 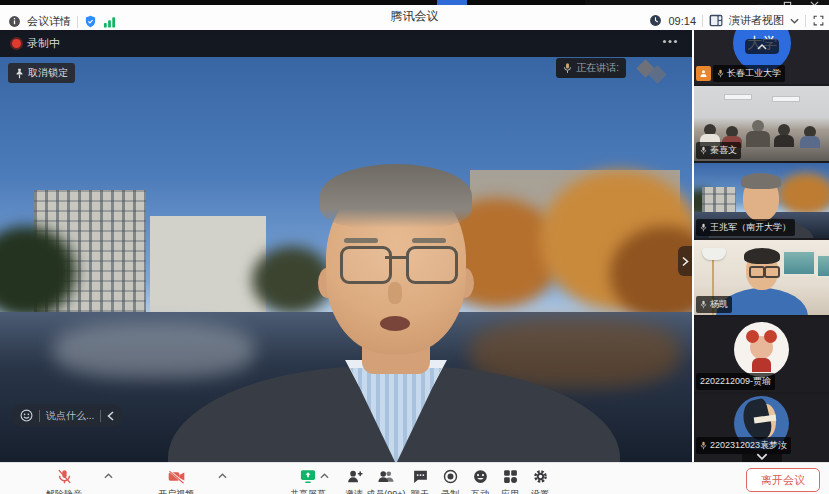 What do you see at coordinates (762, 365) in the screenshot?
I see `avatar-body` at bounding box center [762, 365].